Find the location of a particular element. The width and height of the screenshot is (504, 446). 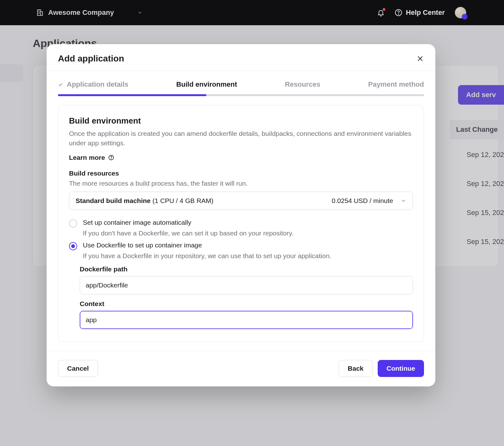

continue-button: Continue is located at coordinates (401, 368).